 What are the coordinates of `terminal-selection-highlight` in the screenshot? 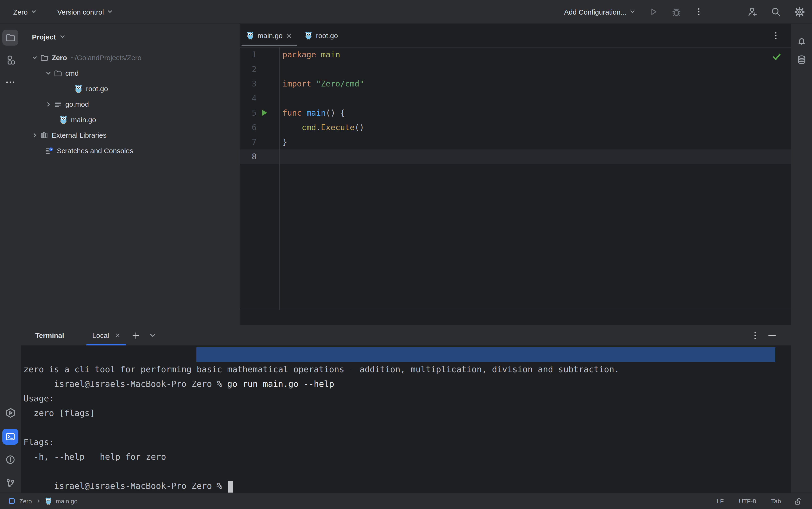 It's located at (486, 355).